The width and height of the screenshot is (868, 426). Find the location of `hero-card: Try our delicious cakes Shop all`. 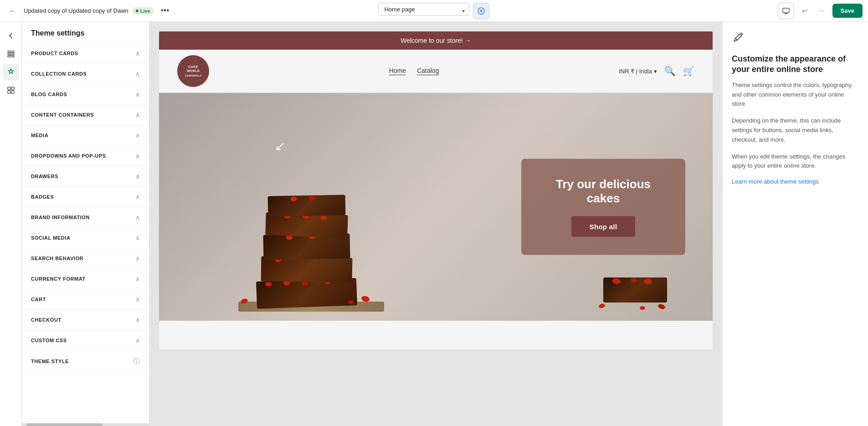

hero-card: Try our delicious cakes Shop all is located at coordinates (603, 207).